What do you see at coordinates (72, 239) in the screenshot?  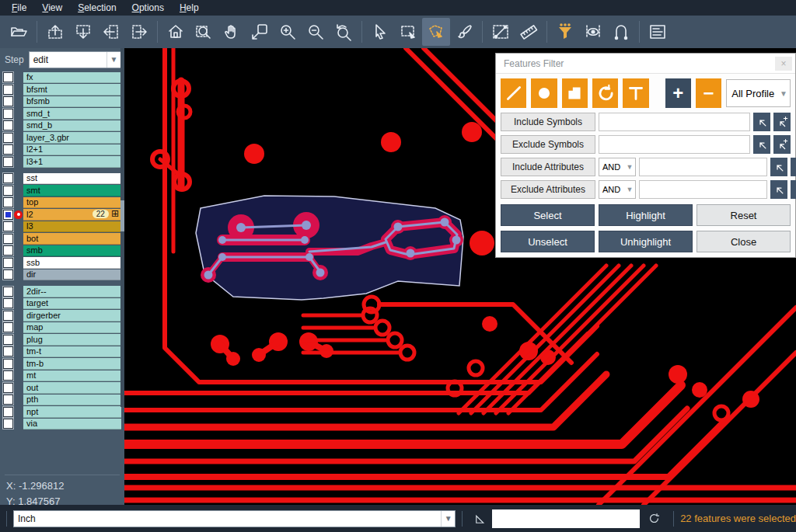 I see `layer-name-cell: bot` at bounding box center [72, 239].